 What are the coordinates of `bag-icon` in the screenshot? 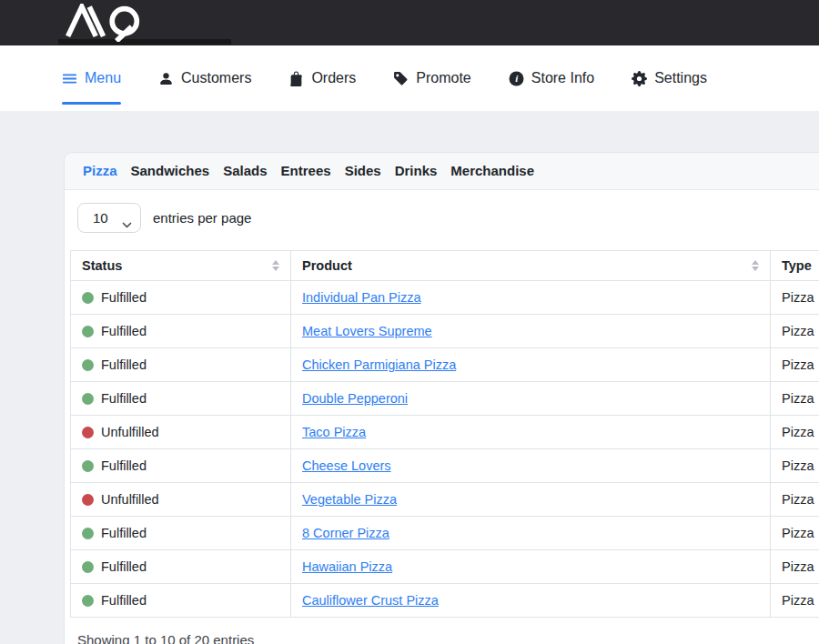 It's located at (297, 78).